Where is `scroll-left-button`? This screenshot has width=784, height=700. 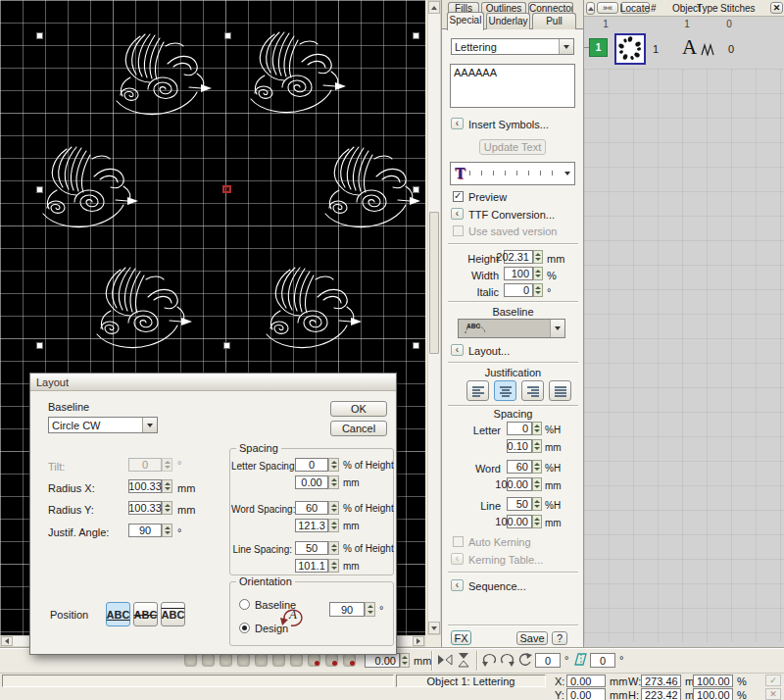
scroll-left-button is located at coordinates (7, 641).